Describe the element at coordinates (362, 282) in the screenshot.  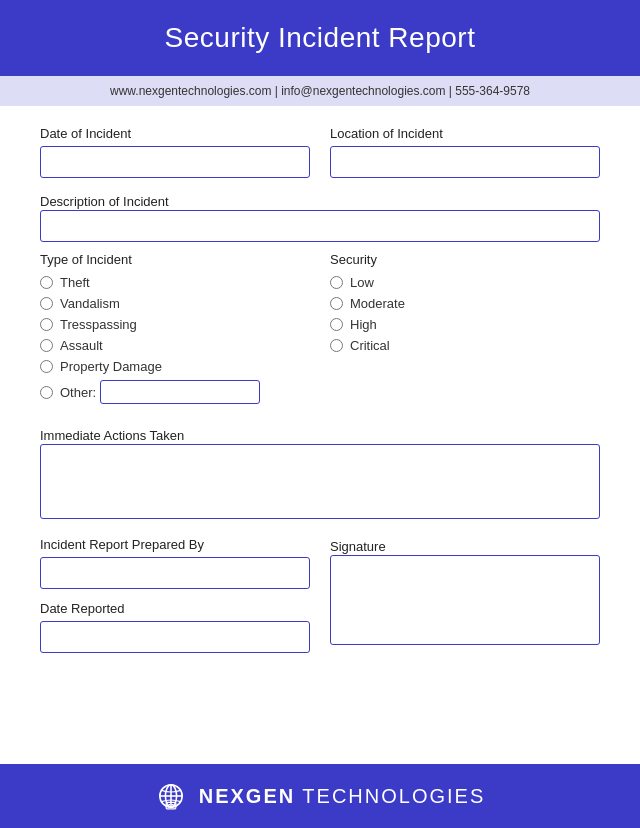
I see `radio-low-label: Low` at that location.